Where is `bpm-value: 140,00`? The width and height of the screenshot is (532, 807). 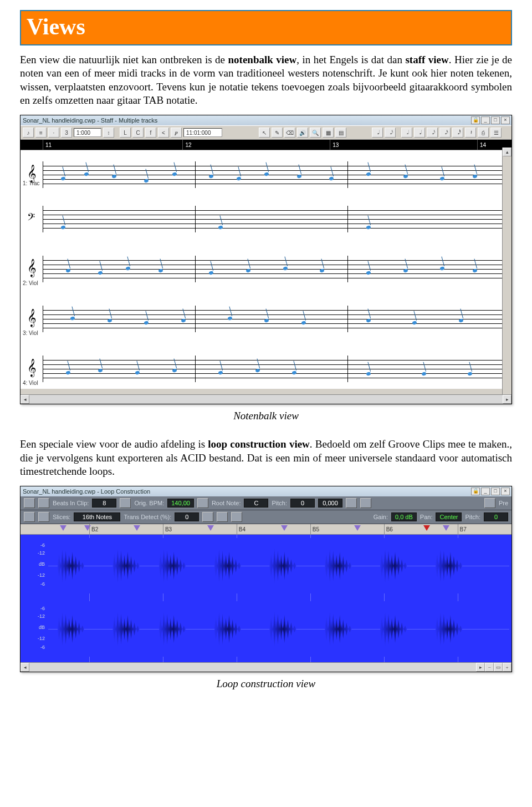 bpm-value: 140,00 is located at coordinates (181, 503).